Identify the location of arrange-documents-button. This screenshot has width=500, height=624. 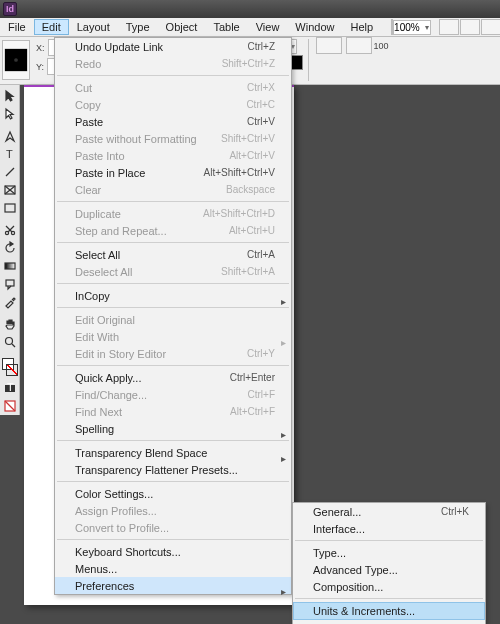
(490, 27).